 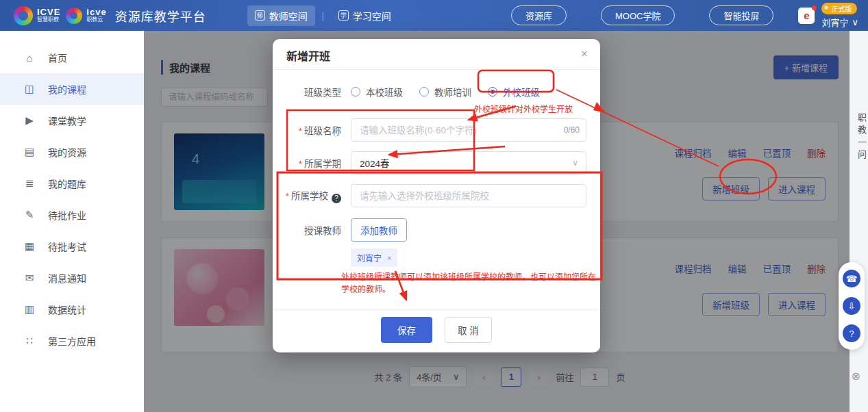 I want to click on help-icon: ?, so click(x=852, y=333).